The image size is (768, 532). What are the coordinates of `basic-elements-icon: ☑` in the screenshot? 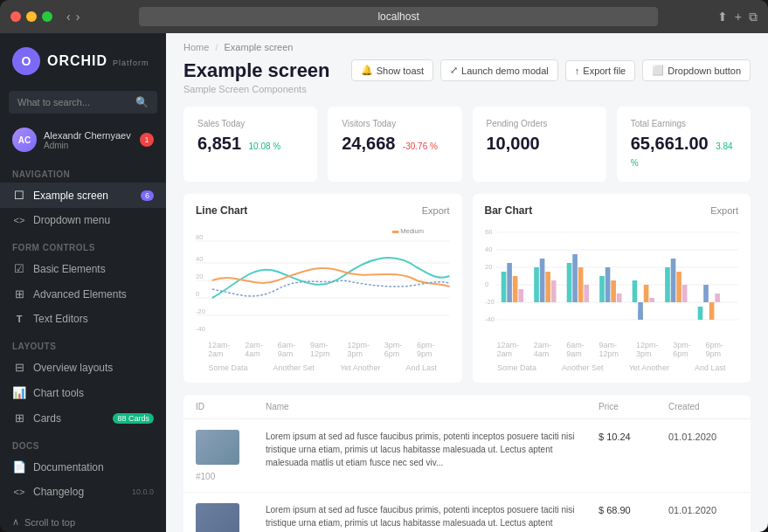 It's located at (19, 269).